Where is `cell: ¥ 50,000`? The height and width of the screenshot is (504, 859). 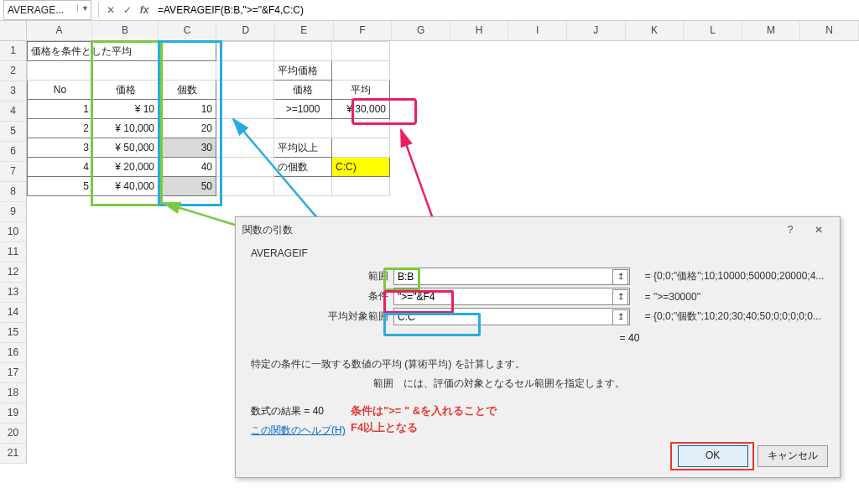 cell: ¥ 50,000 is located at coordinates (126, 148).